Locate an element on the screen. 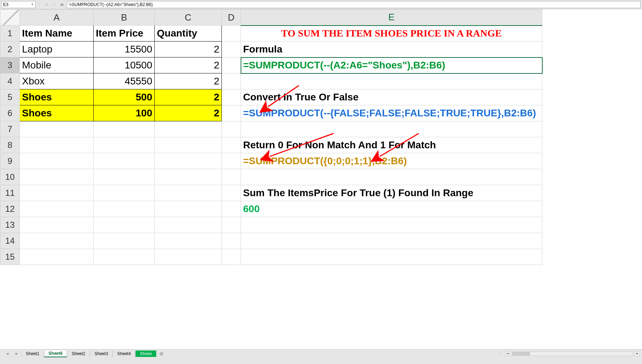 Image resolution: width=642 pixels, height=364 pixels. cell-E13 is located at coordinates (392, 225).